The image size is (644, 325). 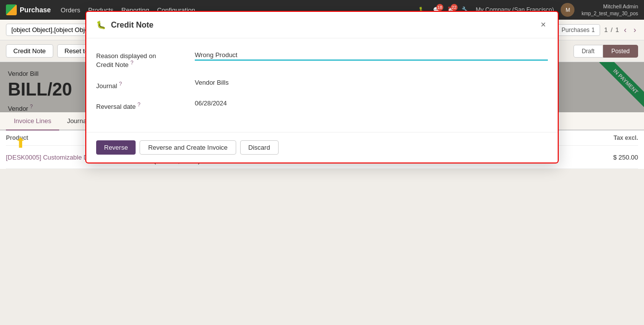 I want to click on page-current: 1, so click(x=606, y=30).